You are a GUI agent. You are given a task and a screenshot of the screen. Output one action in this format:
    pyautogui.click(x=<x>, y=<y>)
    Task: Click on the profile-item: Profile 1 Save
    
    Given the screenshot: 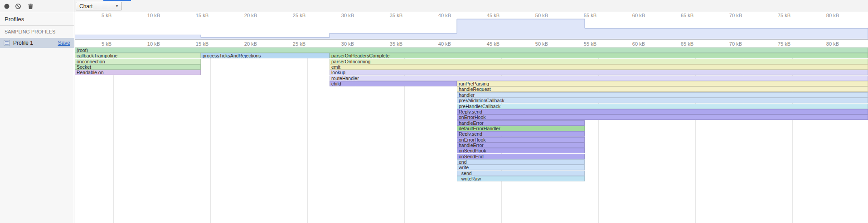 What is the action you would take?
    pyautogui.click(x=37, y=43)
    